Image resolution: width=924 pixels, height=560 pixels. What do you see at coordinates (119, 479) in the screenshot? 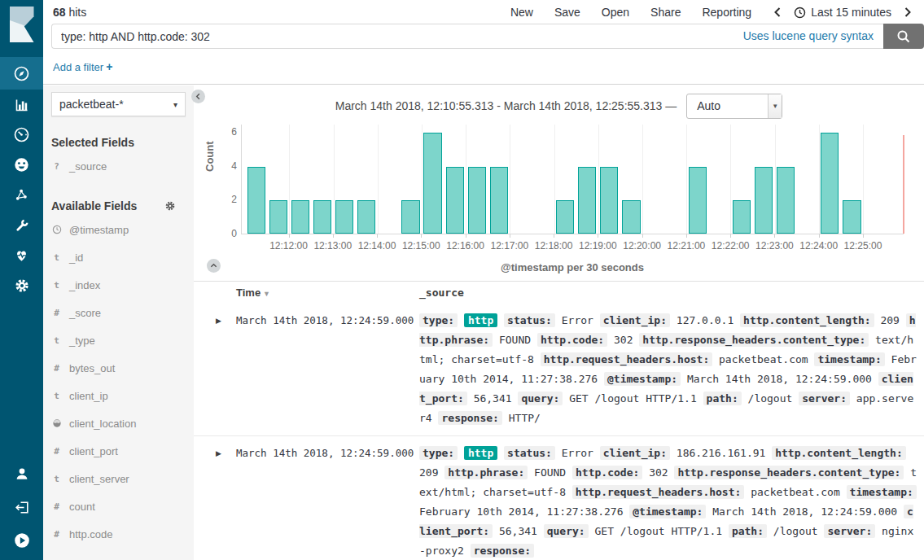
I see `field-item-client_server: tclient_server` at bounding box center [119, 479].